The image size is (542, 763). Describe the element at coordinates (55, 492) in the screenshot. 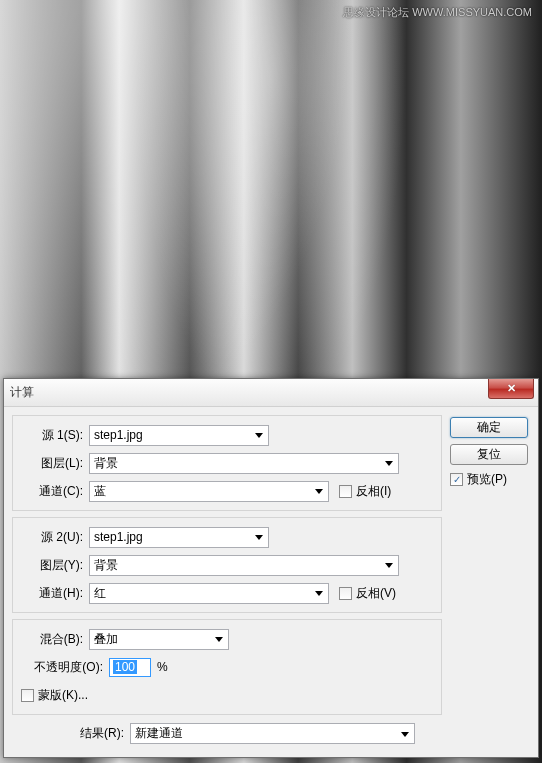

I see `source1-channel-label: 通道(C):` at that location.